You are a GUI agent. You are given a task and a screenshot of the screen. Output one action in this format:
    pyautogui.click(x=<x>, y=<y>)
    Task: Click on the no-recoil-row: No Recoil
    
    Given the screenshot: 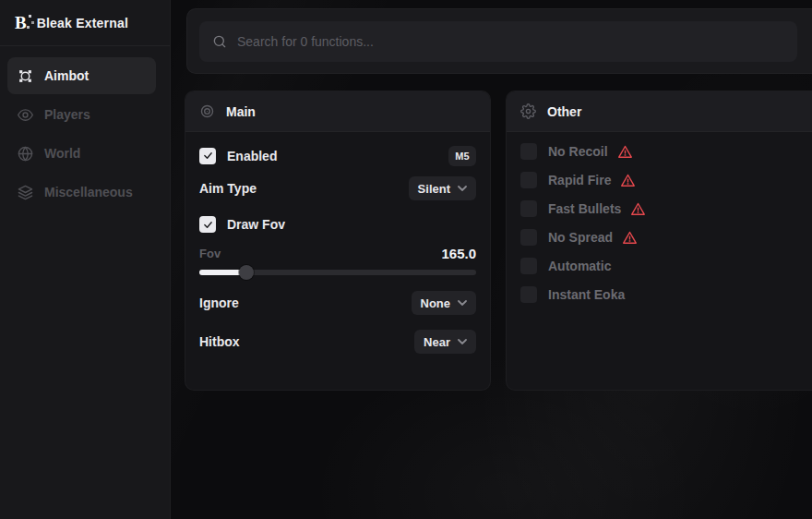 What is the action you would take?
    pyautogui.click(x=666, y=151)
    